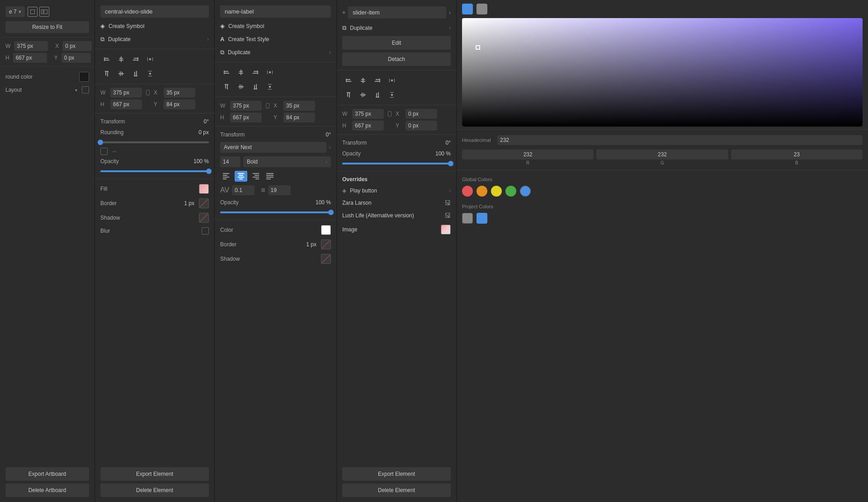 The width and height of the screenshot is (868, 502). I want to click on align-distribute-v-button, so click(150, 74).